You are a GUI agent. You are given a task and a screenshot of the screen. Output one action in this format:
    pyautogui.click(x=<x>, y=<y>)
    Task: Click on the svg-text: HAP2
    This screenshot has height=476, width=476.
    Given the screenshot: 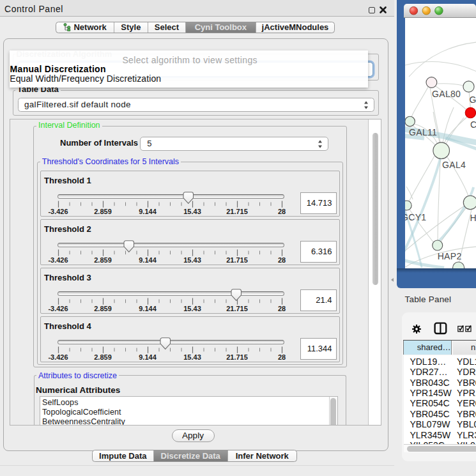 What is the action you would take?
    pyautogui.click(x=450, y=256)
    